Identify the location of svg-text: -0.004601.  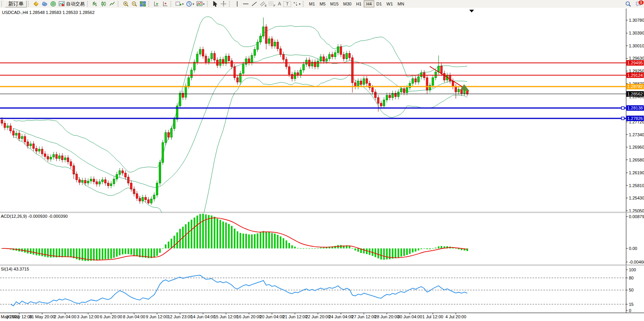
(637, 262).